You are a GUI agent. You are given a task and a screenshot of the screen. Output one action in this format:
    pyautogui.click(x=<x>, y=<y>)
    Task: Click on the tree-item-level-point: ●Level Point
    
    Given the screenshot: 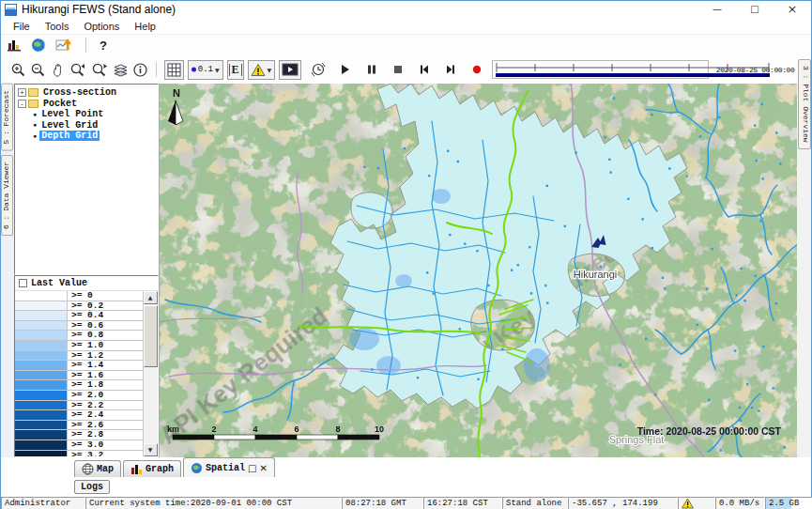 What is the action you would take?
    pyautogui.click(x=87, y=115)
    